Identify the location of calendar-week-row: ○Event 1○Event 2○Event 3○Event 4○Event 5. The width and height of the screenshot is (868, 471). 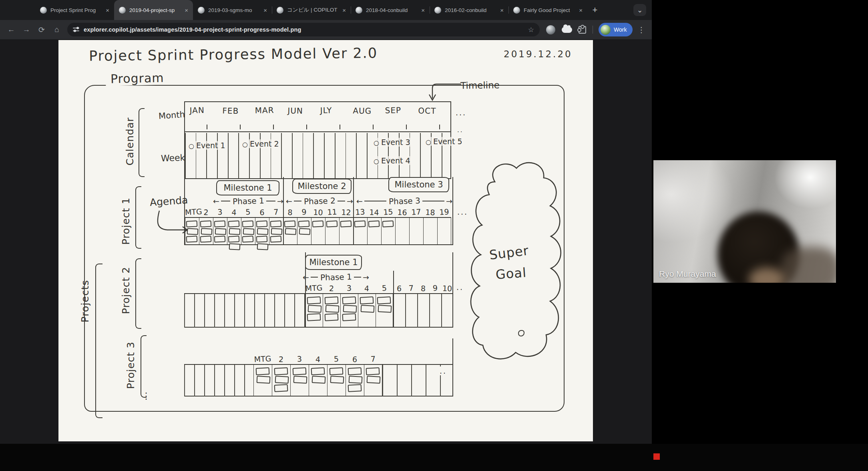
(318, 155).